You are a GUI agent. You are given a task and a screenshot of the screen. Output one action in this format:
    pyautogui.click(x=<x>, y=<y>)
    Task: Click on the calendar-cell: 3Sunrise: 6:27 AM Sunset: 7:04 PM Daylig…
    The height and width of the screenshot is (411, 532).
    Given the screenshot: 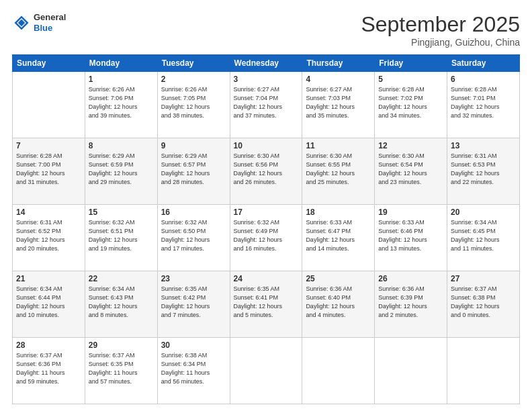 What is the action you would take?
    pyautogui.click(x=266, y=105)
    